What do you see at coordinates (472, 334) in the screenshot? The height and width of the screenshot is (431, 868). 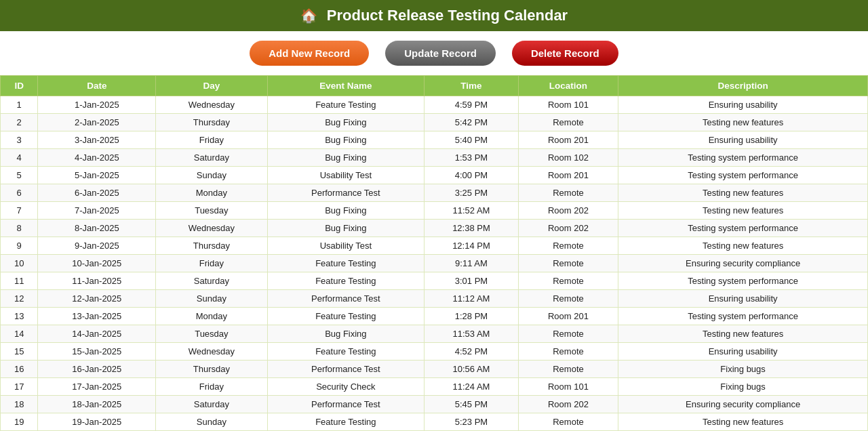 I see `cell-time: 11:53 AM` at bounding box center [472, 334].